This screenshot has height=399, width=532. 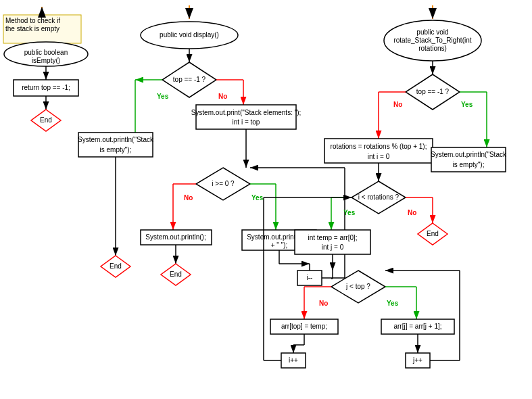 What do you see at coordinates (46, 88) in the screenshot?
I see `return-top-label: return top == -1;` at bounding box center [46, 88].